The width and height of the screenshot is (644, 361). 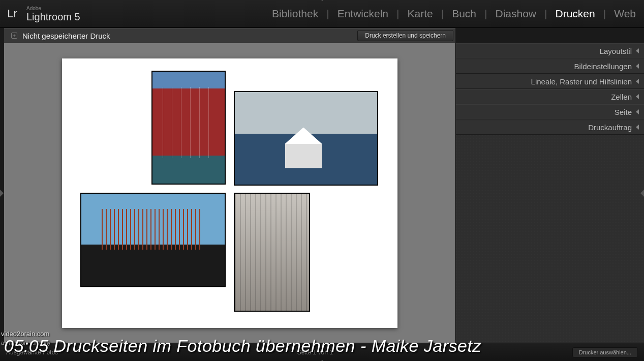 What do you see at coordinates (2, 193) in the screenshot?
I see `left-panel-expand-icon` at bounding box center [2, 193].